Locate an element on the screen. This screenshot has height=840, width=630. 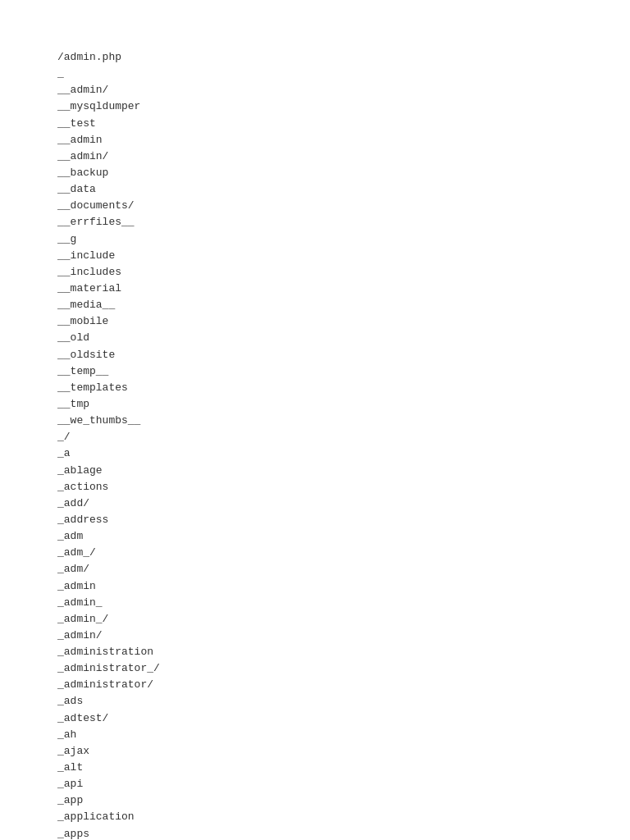
list-item: _apps is located at coordinates (315, 833).